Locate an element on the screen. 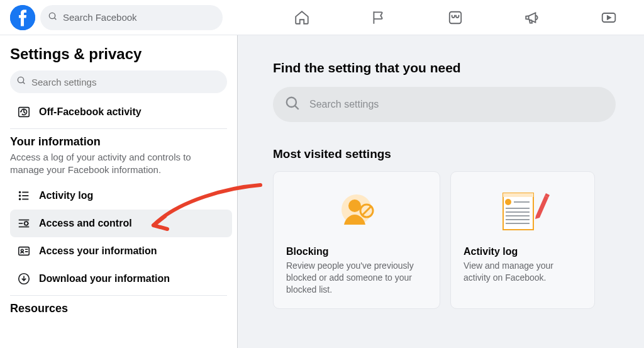 This screenshot has width=644, height=348. sliders-gear-icon is located at coordinates (24, 223).